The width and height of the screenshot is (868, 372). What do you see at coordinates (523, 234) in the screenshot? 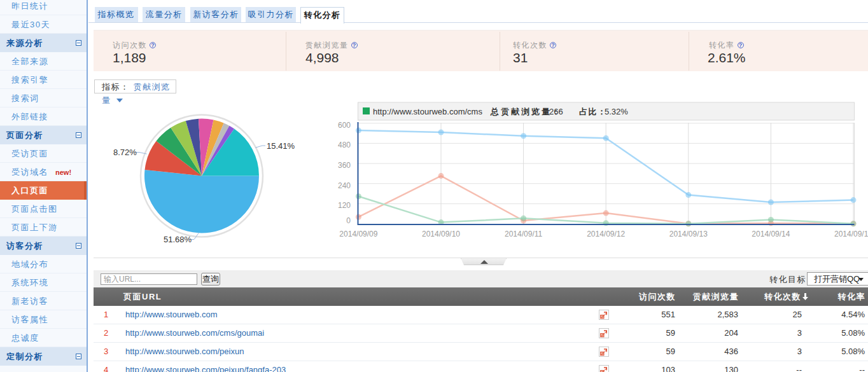
I see `svg-text: 2014/09/11` at bounding box center [523, 234].